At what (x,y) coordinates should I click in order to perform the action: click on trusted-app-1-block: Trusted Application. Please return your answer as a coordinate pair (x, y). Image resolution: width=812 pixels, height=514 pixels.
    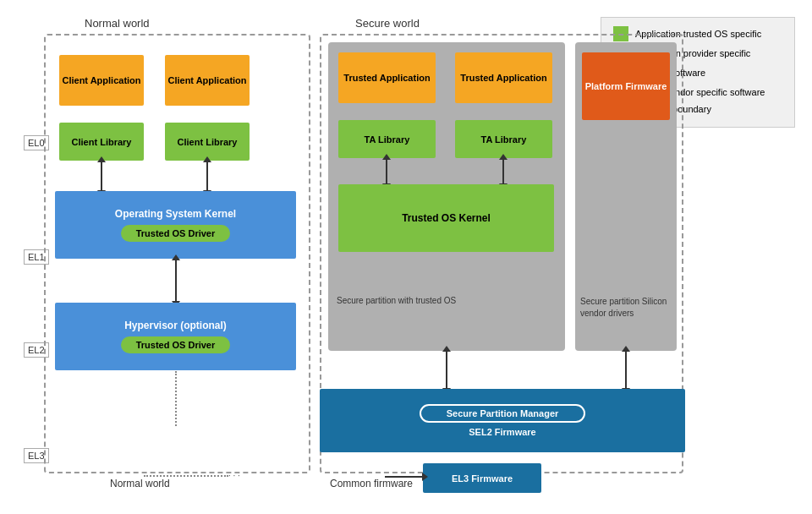
    Looking at the image, I should click on (387, 78).